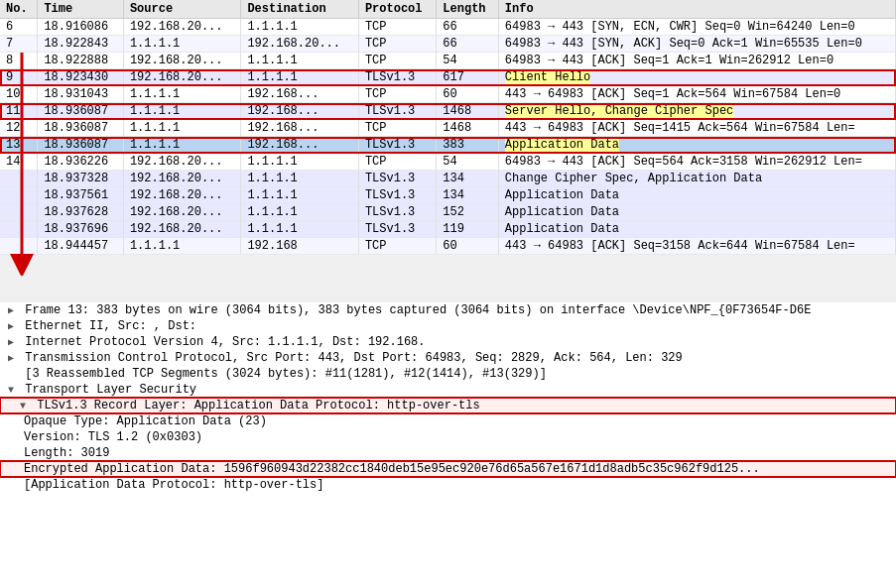  I want to click on info-cell: 64983 → 443 [SYN, ACK] Seq=0 Ack=1 Win=6…, so click(697, 44).